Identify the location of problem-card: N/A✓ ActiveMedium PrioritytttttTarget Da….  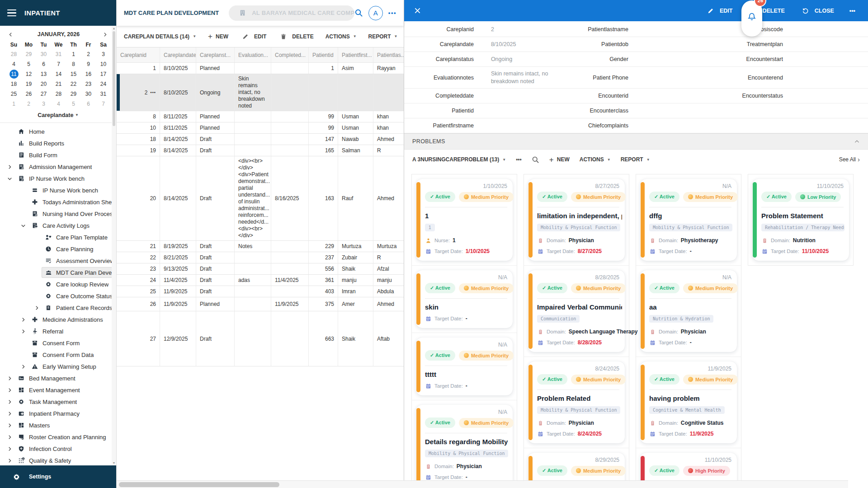
(464, 366).